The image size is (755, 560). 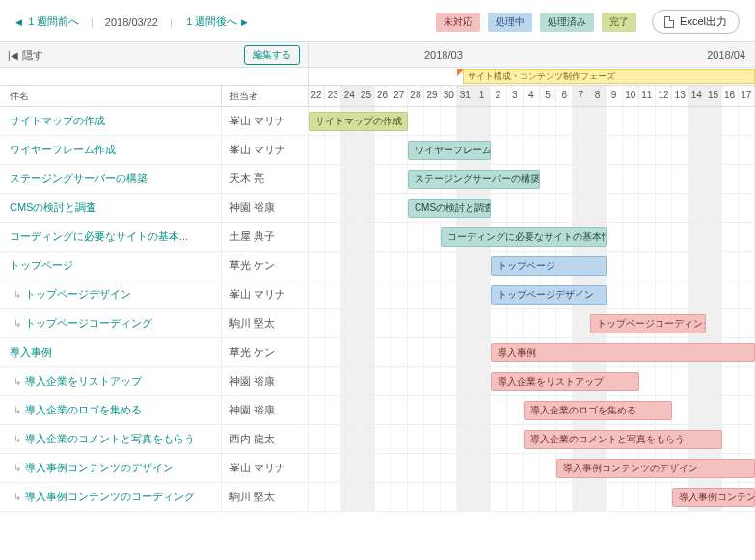 I want to click on gantt-bar: 導入企業のコメントと写真をもらう, so click(x=623, y=440).